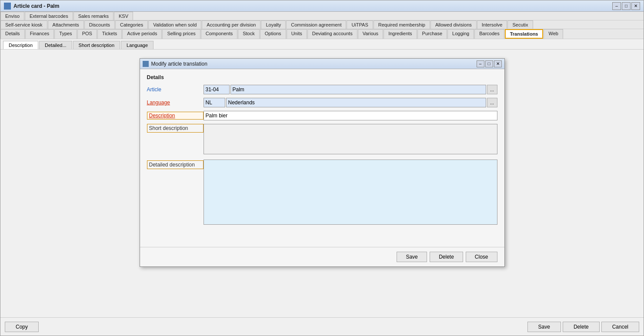 The height and width of the screenshot is (336, 644). What do you see at coordinates (350, 116) in the screenshot?
I see `description-input` at bounding box center [350, 116].